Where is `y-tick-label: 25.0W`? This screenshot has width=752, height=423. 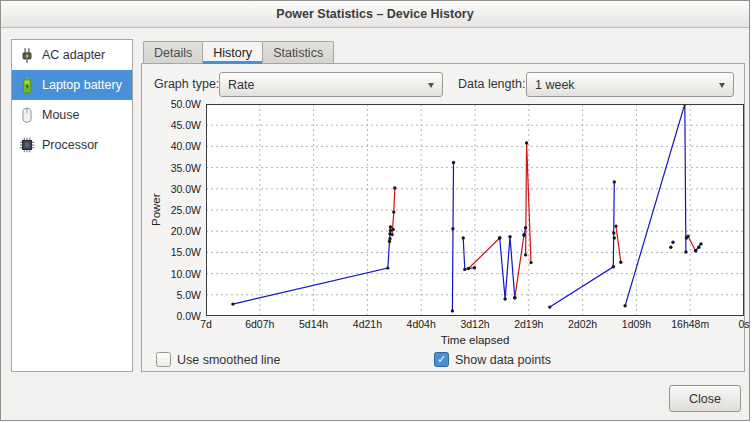 y-tick-label: 25.0W is located at coordinates (186, 210).